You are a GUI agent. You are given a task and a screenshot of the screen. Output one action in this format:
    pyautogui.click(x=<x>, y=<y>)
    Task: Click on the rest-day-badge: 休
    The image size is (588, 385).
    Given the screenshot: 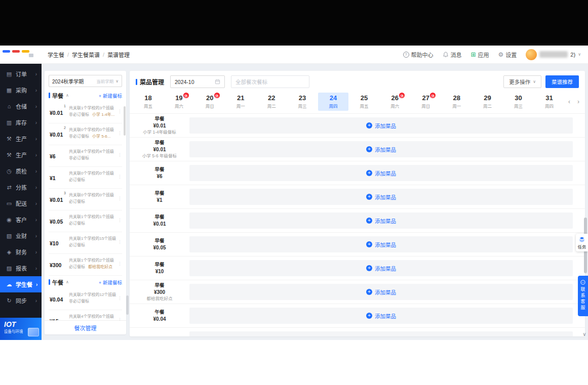 What is the action you would take?
    pyautogui.click(x=186, y=95)
    